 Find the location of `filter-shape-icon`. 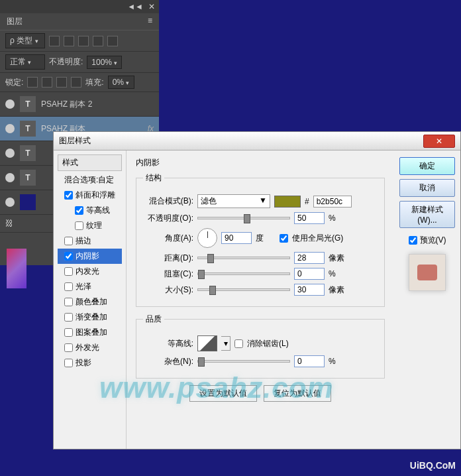

filter-shape-icon is located at coordinates (98, 41).